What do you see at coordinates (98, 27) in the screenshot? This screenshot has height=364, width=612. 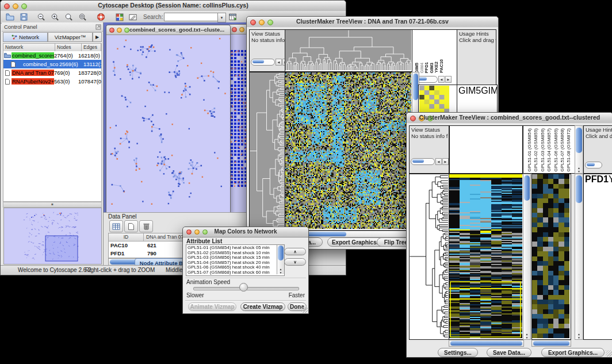 I see `float-panel-icon` at bounding box center [98, 27].